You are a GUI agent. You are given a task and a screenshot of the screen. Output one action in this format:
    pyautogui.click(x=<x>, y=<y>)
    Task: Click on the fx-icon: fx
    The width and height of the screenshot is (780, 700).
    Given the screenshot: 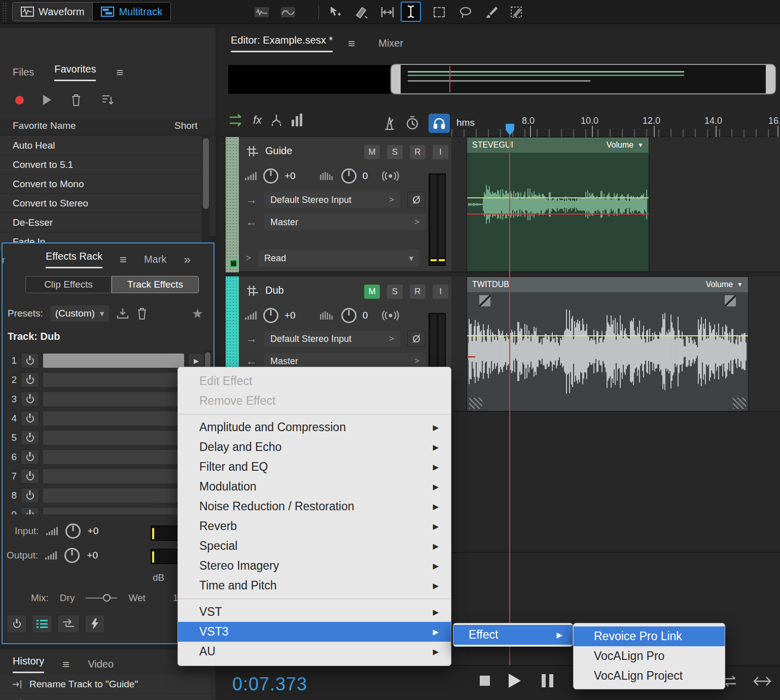 What is the action you would take?
    pyautogui.click(x=258, y=120)
    